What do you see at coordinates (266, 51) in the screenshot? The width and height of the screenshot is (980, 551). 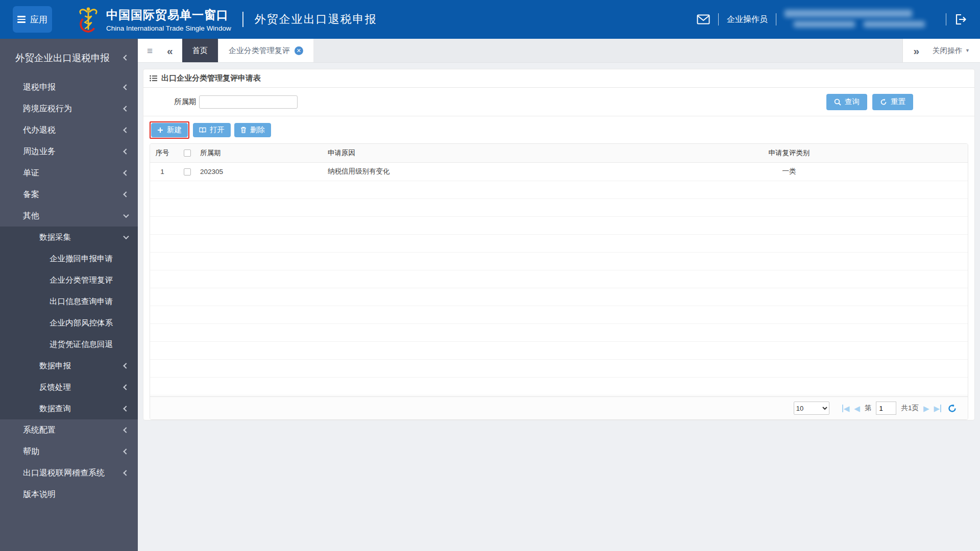 I see `tab-enterprise-category-review: 企业分类管理复评 ✕` at bounding box center [266, 51].